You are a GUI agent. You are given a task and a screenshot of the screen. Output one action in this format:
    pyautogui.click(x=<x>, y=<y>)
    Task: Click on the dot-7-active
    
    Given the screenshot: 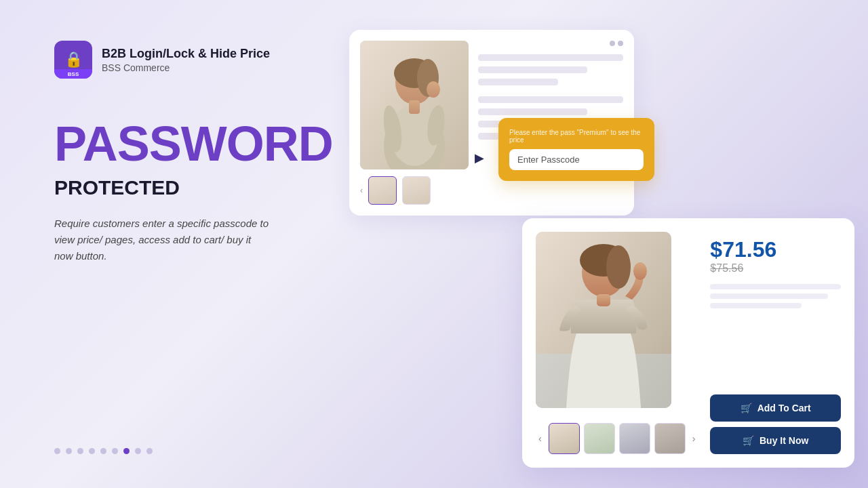 What is the action you would take?
    pyautogui.click(x=126, y=451)
    